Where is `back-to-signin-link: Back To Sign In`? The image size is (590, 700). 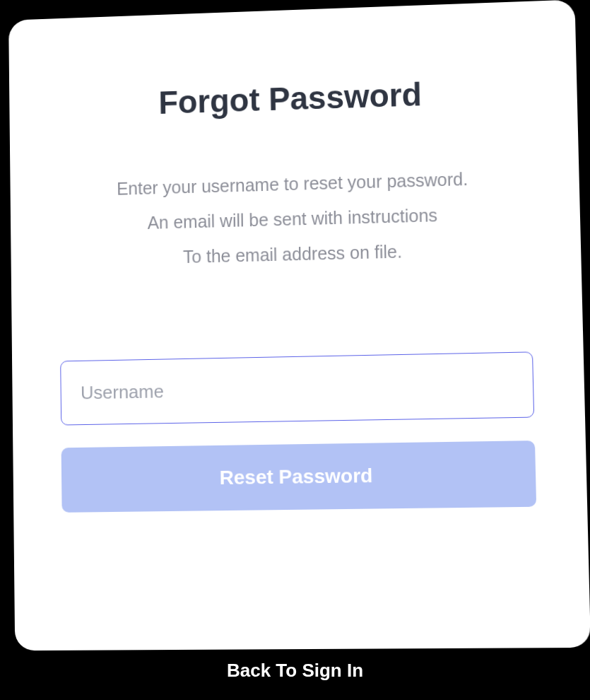
back-to-signin-link: Back To Sign In is located at coordinates (295, 670).